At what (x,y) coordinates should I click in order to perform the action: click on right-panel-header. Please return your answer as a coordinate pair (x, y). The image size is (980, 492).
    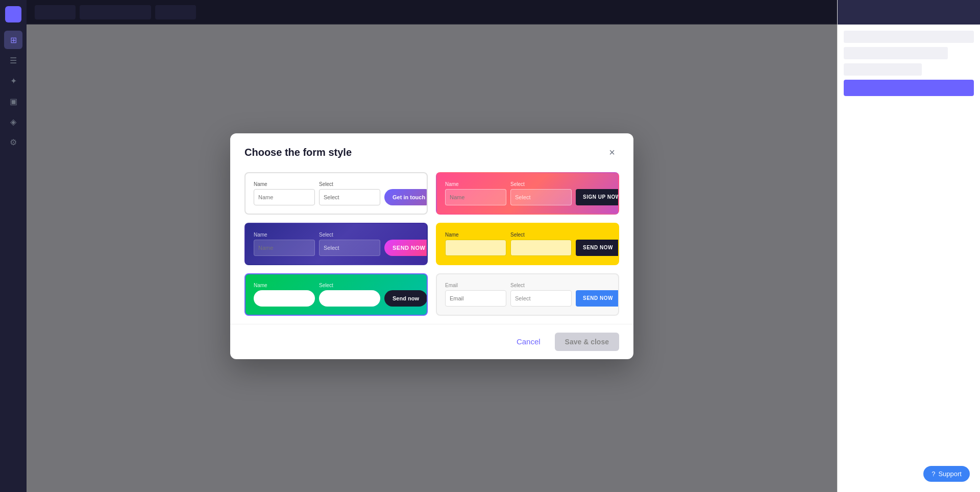
    Looking at the image, I should click on (909, 12).